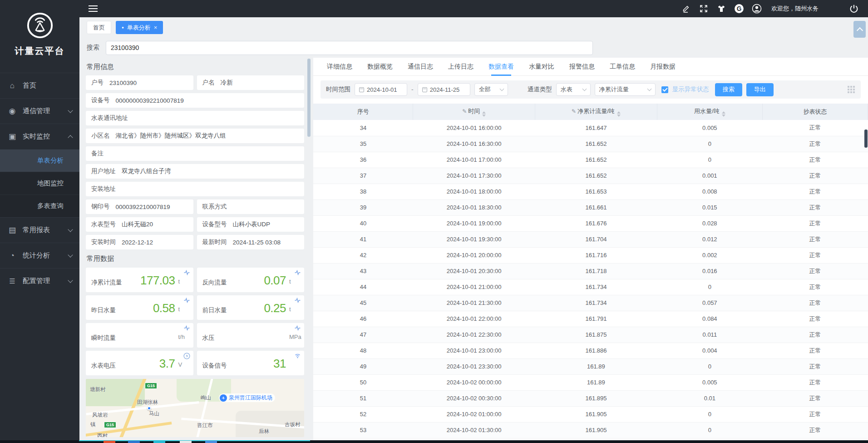  What do you see at coordinates (707, 111) in the screenshot?
I see `column-label: 用水量/吨` at bounding box center [707, 111].